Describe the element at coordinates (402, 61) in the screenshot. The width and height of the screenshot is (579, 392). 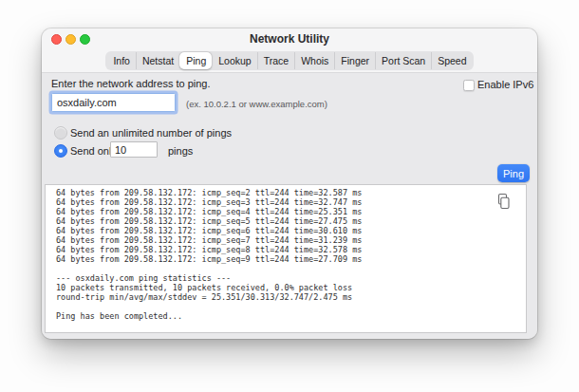
I see `tab-port-scan: Port Scan` at that location.